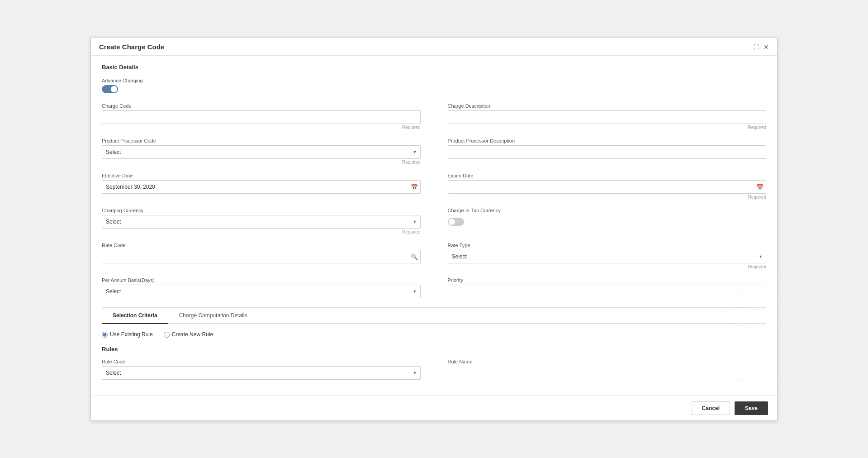 This screenshot has width=868, height=458. Describe the element at coordinates (261, 141) in the screenshot. I see `product-processor-code-label: Product Processor Code` at that location.